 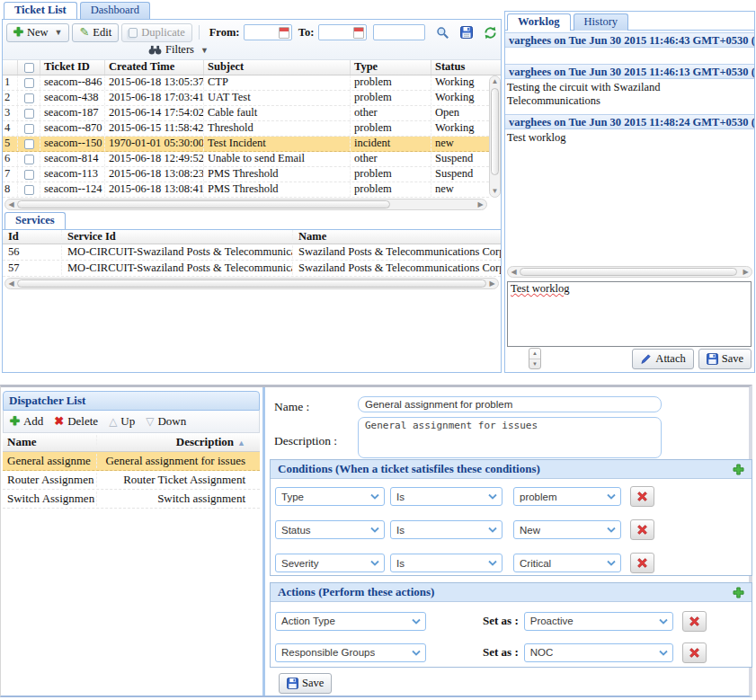 What do you see at coordinates (11, 205) in the screenshot?
I see `scroll-left-arrow-icon: ◀` at bounding box center [11, 205].